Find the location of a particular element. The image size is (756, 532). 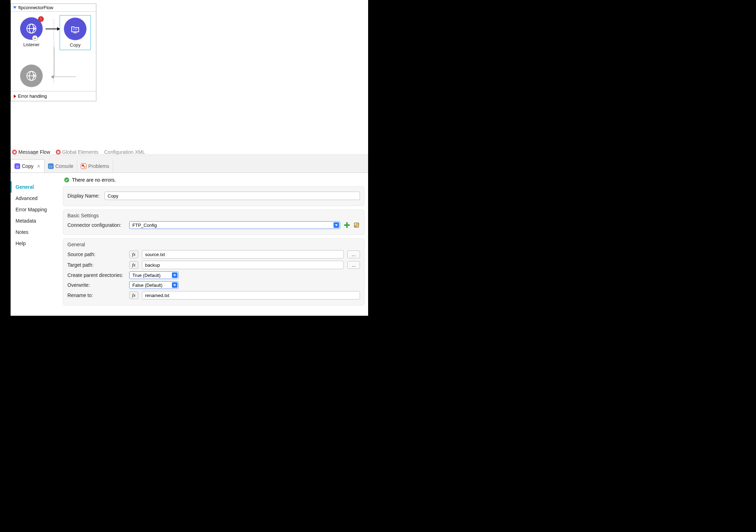

fx-button-rename: fx is located at coordinates (134, 295).